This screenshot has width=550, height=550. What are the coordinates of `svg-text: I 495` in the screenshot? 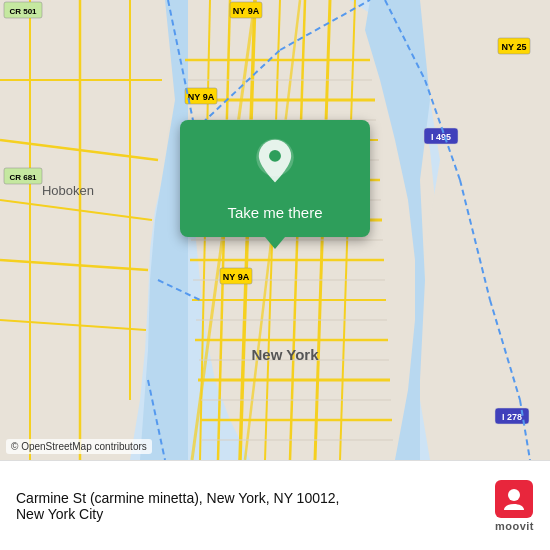 It's located at (441, 137).